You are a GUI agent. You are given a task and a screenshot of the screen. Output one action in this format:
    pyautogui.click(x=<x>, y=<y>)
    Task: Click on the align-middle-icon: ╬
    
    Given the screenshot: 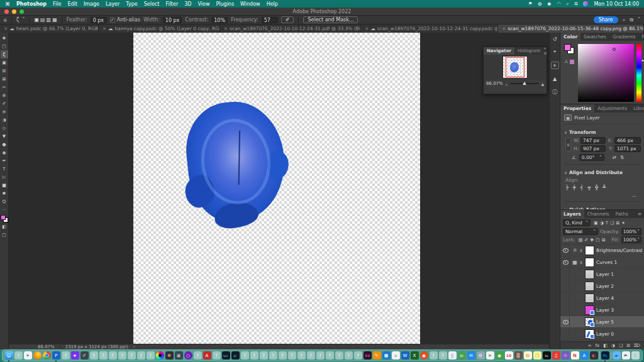 What is the action you would take?
    pyautogui.click(x=596, y=187)
    